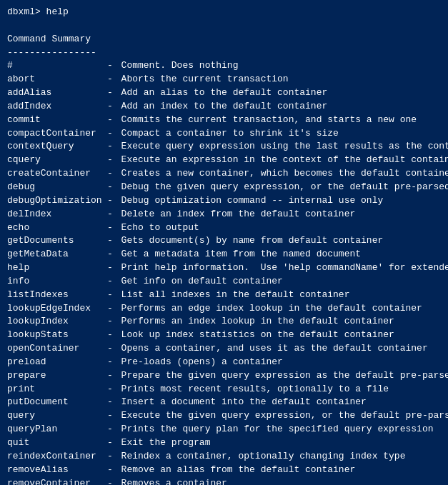 This screenshot has width=448, height=485. What do you see at coordinates (282, 321) in the screenshot?
I see `cmd-desc: Performs an index lookup in the default …` at bounding box center [282, 321].